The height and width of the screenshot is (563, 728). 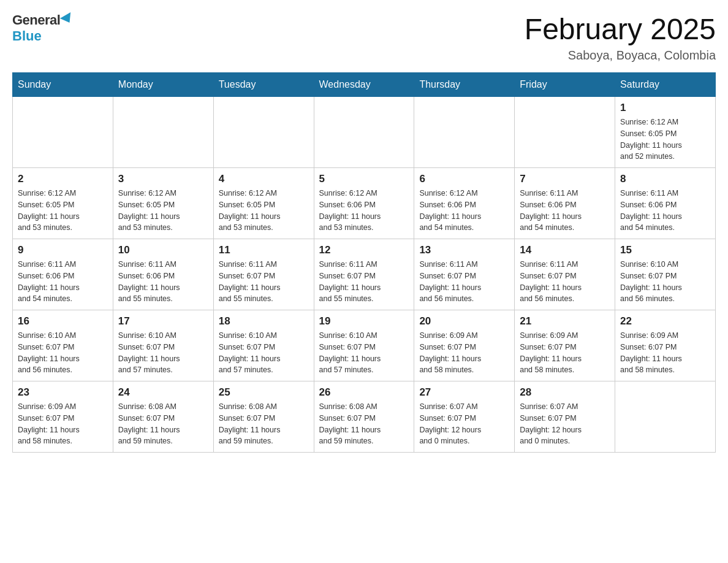 What do you see at coordinates (36, 20) in the screenshot?
I see `logo-general-text: General` at bounding box center [36, 20].